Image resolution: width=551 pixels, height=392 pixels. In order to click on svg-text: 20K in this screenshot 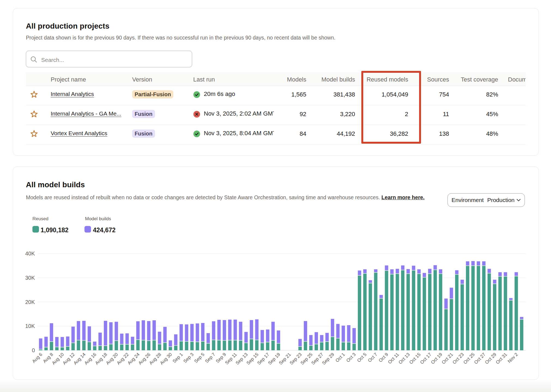, I will do `click(30, 302)`.